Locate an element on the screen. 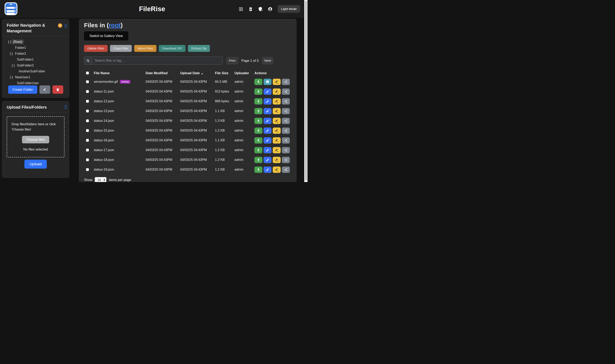 The width and height of the screenshot is (615, 364). items-per-page-select: 10 is located at coordinates (101, 180).